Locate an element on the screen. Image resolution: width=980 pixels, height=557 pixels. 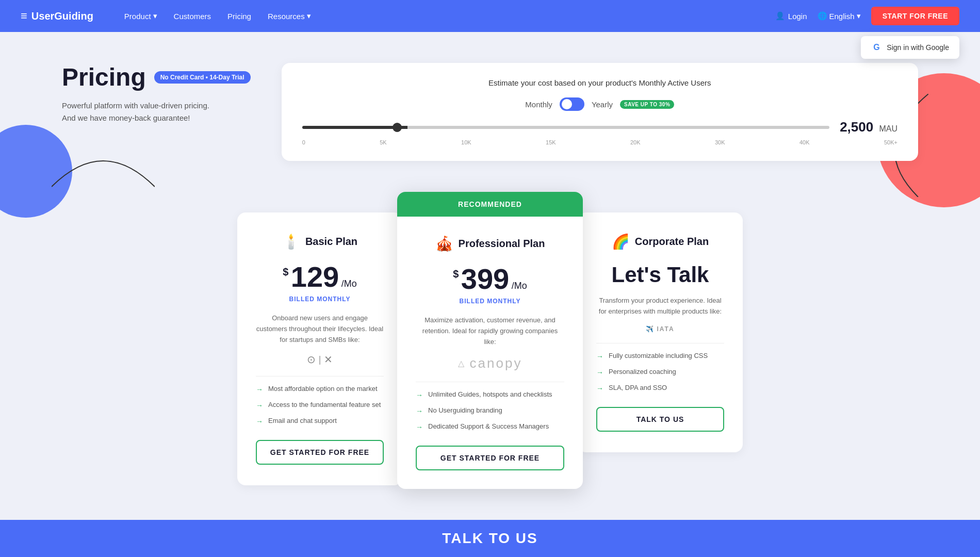
pro-feature-1: → Unlimited Guides, hotspots and checkli… is located at coordinates (490, 395).